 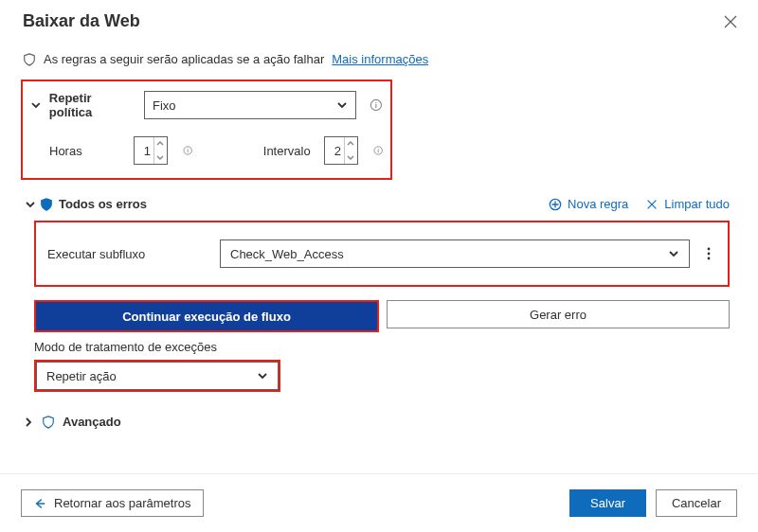 I want to click on retry-policy-section: Repetir política Fixo Horas 1 Intervalo …, so click(x=207, y=130).